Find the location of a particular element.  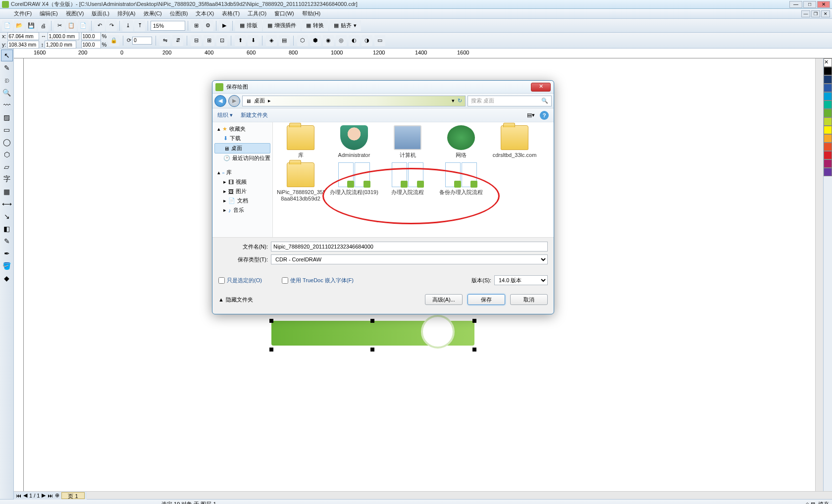

paste-button: 📄 is located at coordinates (83, 26).